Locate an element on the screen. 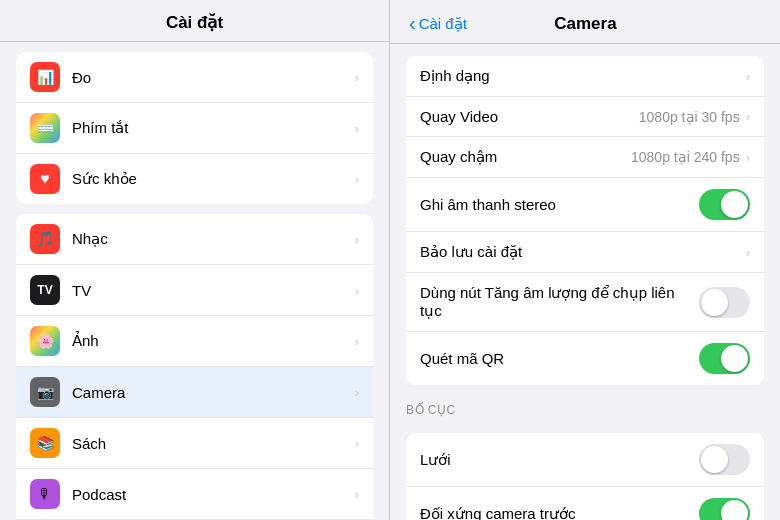 Image resolution: width=780 pixels, height=520 pixels. sidebar-item-nhac: 🎵 Nhạc › is located at coordinates (194, 240).